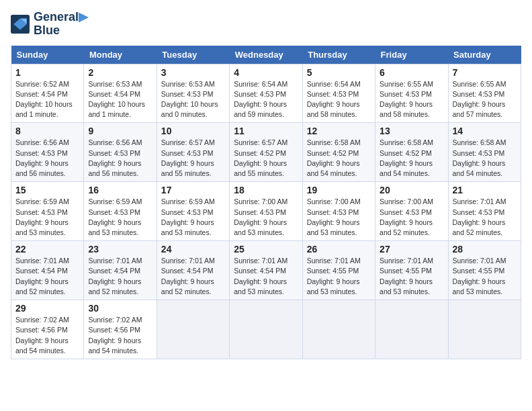  Describe the element at coordinates (484, 55) in the screenshot. I see `calendar-header-saturday: Saturday` at that location.